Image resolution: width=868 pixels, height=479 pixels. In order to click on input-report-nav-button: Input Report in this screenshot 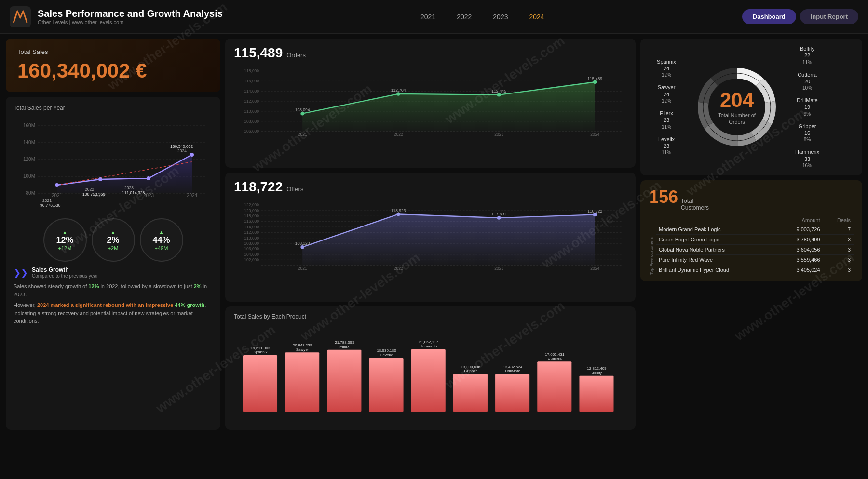, I will do `click(829, 16)`.